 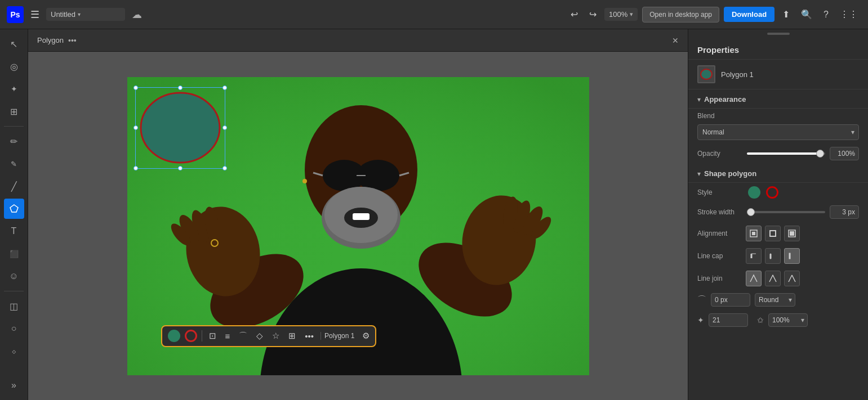 What do you see at coordinates (35, 15) in the screenshot?
I see `hamburger-menu: ☰` at bounding box center [35, 15].